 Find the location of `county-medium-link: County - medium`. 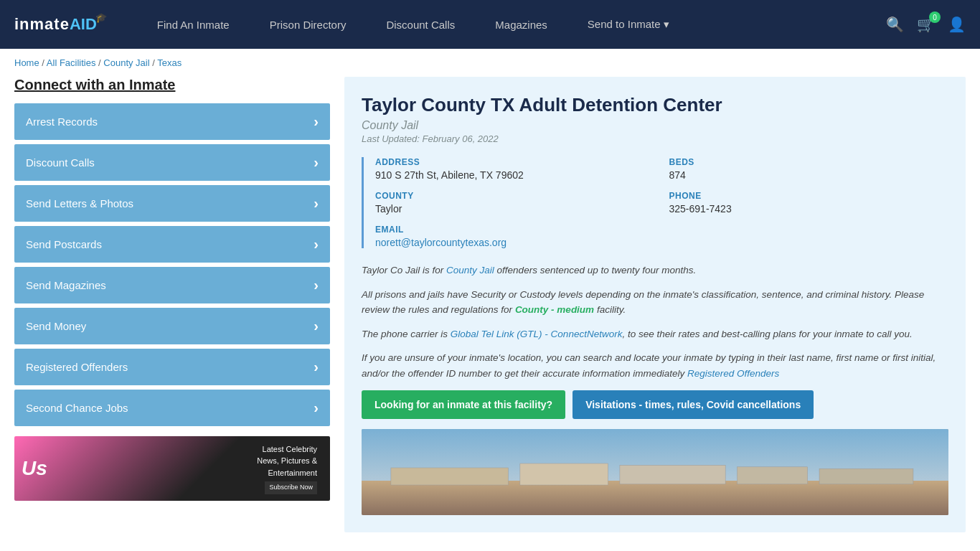

county-medium-link: County - medium is located at coordinates (555, 310).